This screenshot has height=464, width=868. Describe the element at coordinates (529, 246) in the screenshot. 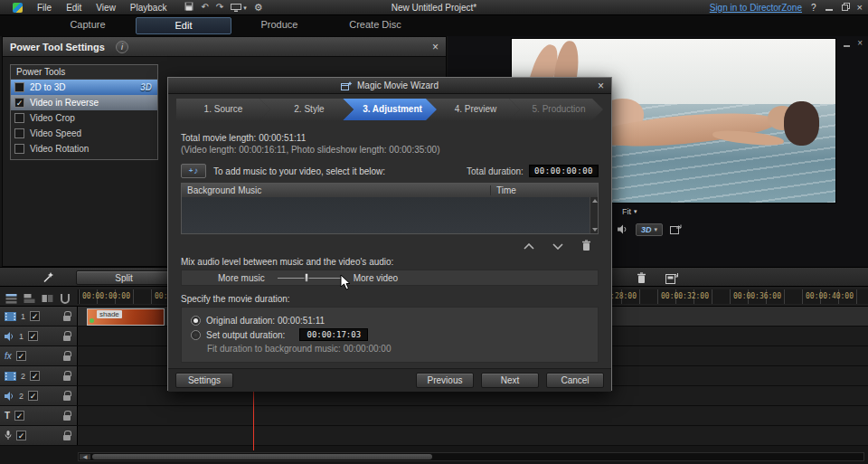

I see `move-up-button` at that location.